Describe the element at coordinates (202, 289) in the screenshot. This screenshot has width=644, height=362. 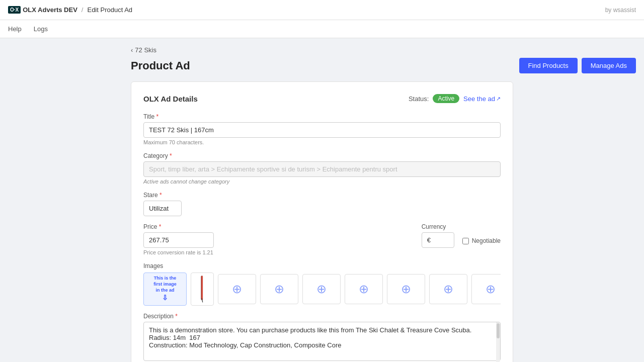
I see `ski-icon` at that location.